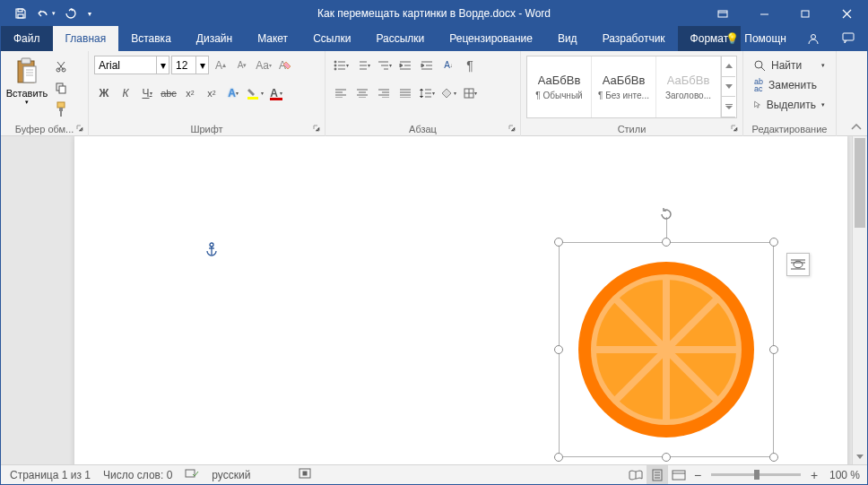 The width and height of the screenshot is (868, 485). What do you see at coordinates (214, 39) in the screenshot?
I see `tab-design: Дизайн` at bounding box center [214, 39].